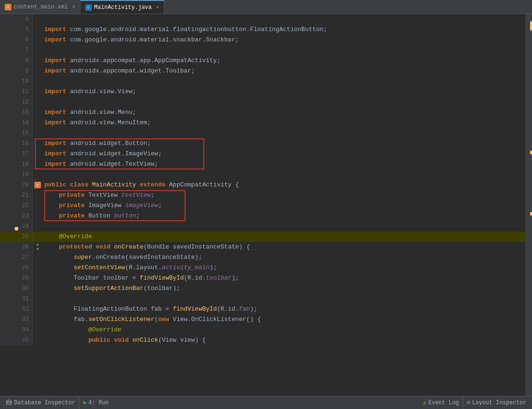 This screenshot has width=532, height=409. I want to click on line-code: import com.google.android.material.snack…, so click(284, 40).